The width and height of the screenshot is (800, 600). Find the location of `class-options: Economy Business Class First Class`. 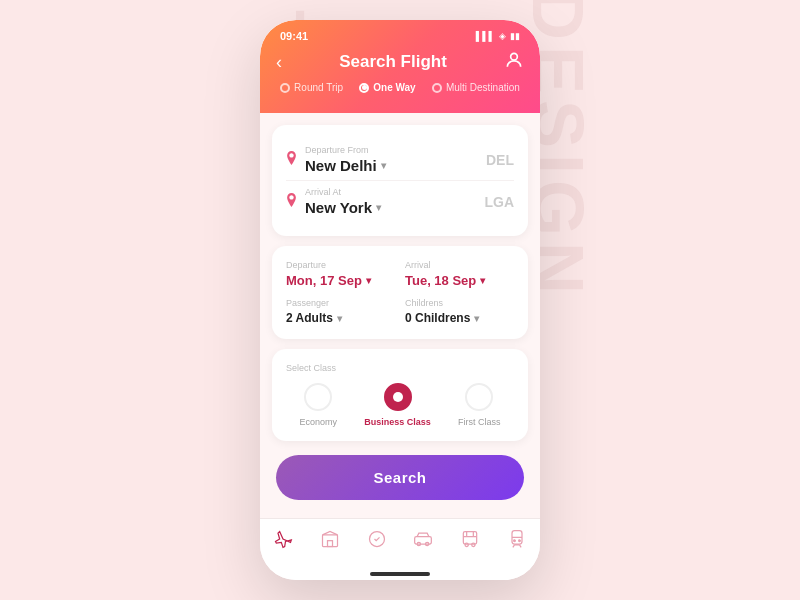

class-options: Economy Business Class First Class is located at coordinates (400, 405).